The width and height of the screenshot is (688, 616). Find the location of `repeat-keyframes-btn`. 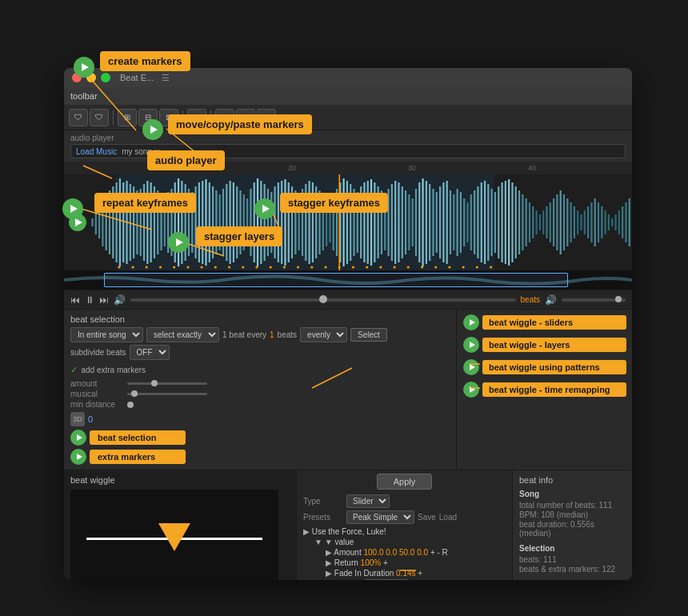

repeat-keyframes-btn is located at coordinates (73, 209).